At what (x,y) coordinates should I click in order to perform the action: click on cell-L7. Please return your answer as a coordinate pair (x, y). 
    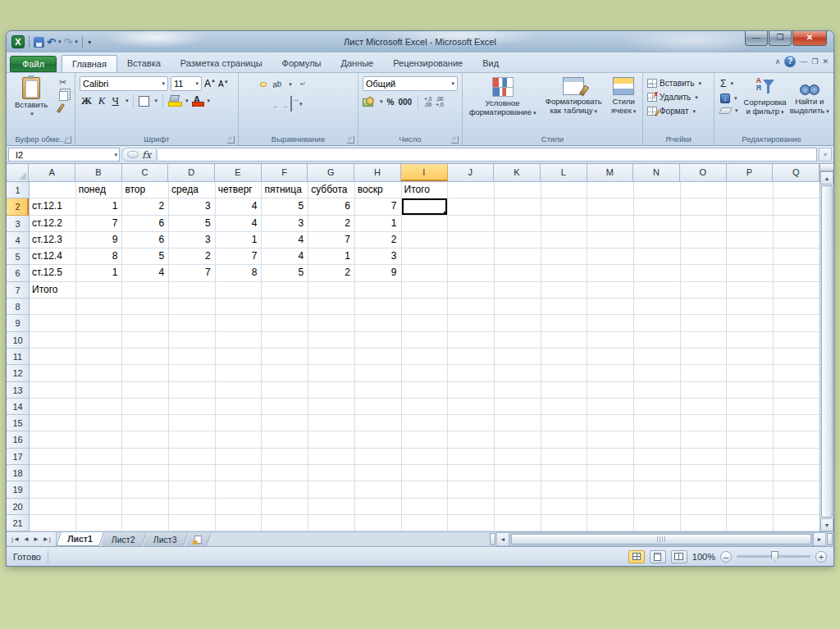
    Looking at the image, I should click on (564, 290).